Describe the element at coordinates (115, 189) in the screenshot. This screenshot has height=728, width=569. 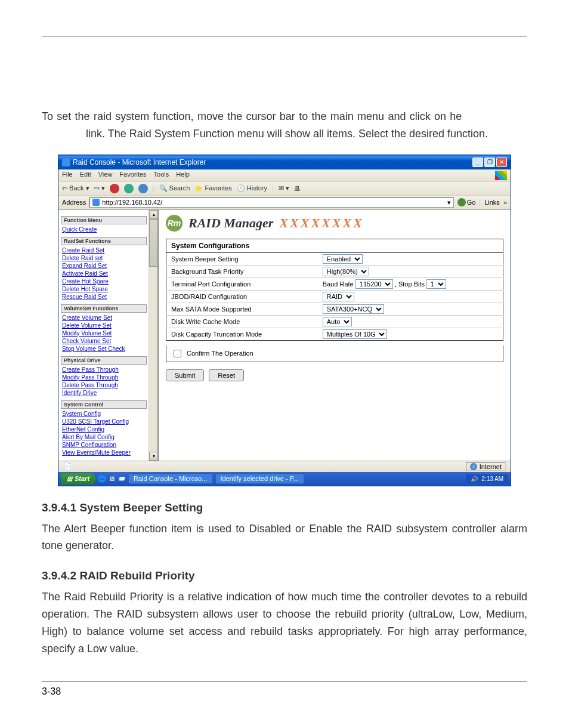
I see `stop-icon` at that location.